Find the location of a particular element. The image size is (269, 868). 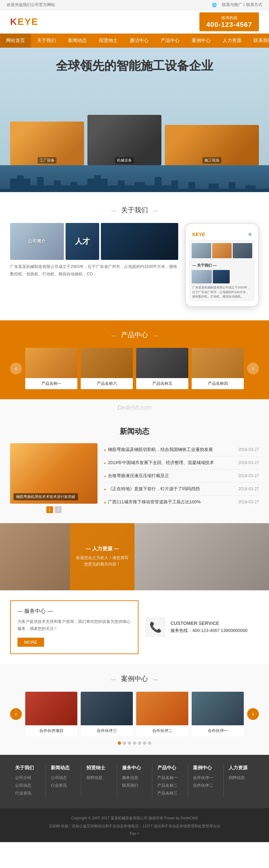

footer-col-news: 新闻动态 公司动态 行业资讯 is located at coordinates (63, 782).